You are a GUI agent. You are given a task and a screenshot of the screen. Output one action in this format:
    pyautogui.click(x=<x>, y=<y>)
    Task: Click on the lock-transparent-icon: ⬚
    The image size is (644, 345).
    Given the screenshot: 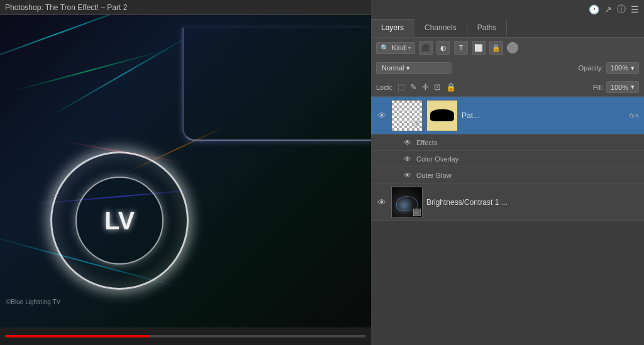 What is the action you would take?
    pyautogui.click(x=401, y=87)
    